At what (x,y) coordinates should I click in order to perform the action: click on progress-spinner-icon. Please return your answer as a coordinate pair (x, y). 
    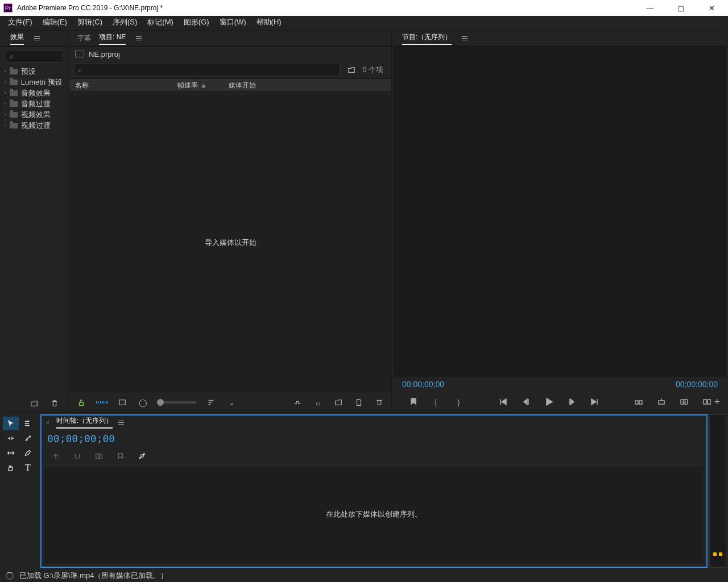
    Looking at the image, I should click on (10, 576).